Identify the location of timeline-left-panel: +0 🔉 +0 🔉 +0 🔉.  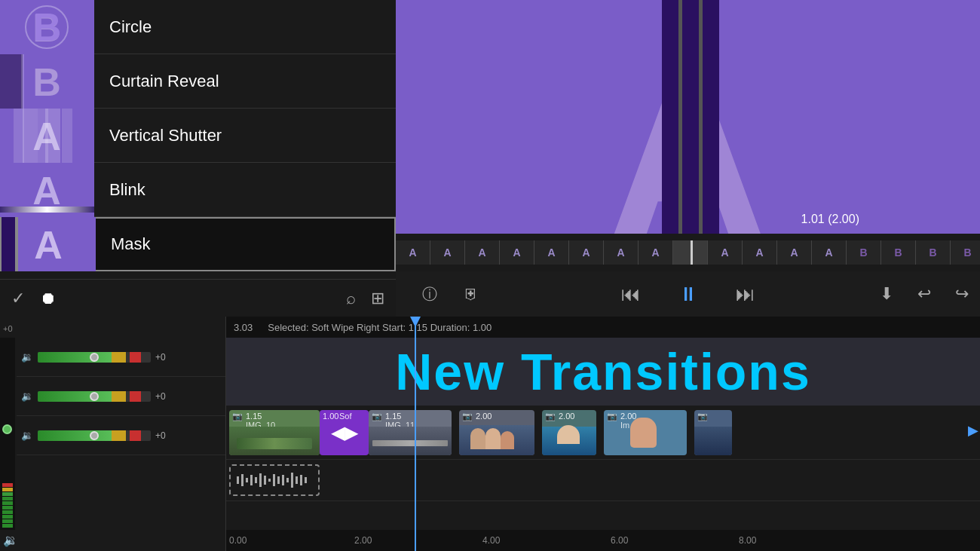
(113, 434).